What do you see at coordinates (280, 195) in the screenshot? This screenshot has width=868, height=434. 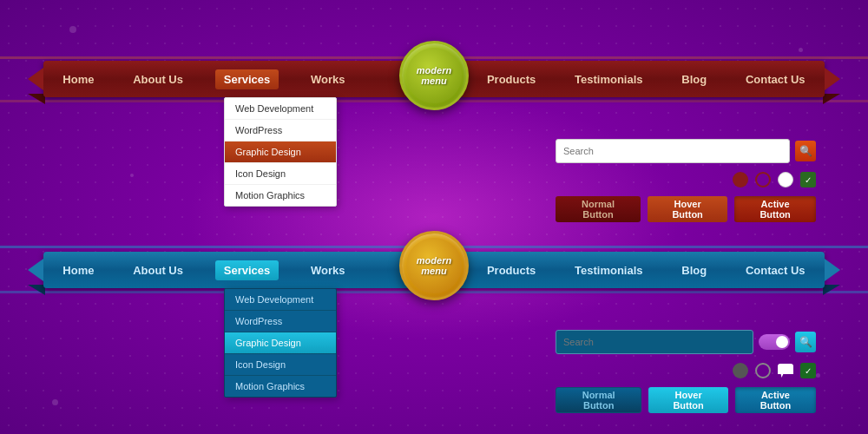 I see `dd-item-motiongraphics-1: Motion Graphics` at bounding box center [280, 195].